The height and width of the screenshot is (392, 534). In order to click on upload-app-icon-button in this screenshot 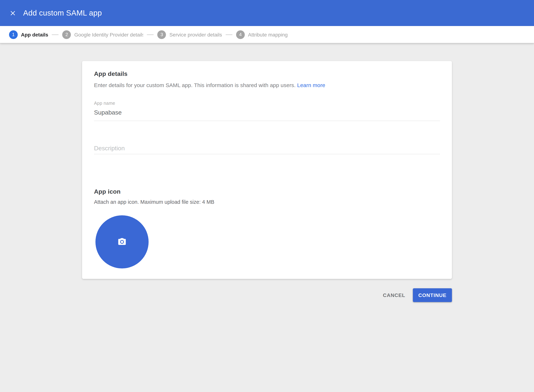, I will do `click(122, 242)`.